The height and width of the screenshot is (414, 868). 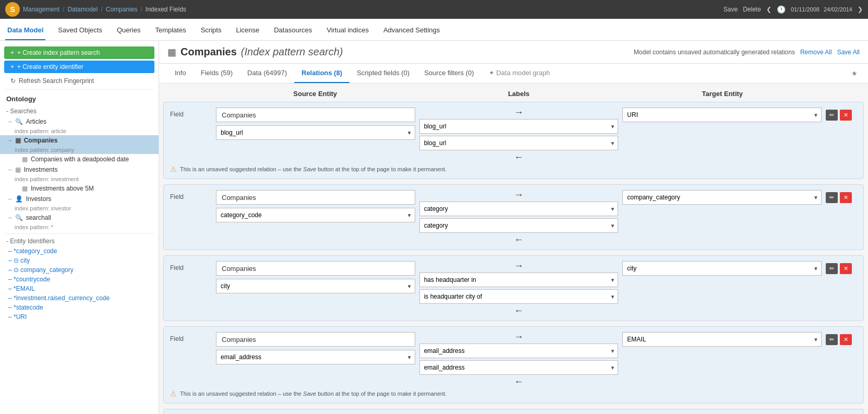 I want to click on label-forward-select-3: has headquarter in, so click(x=519, y=280).